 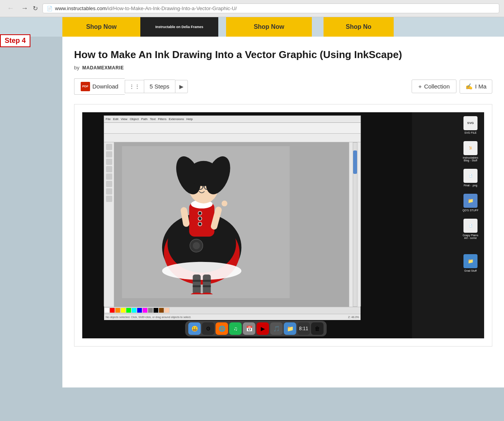 I want to click on menu-object: Object, so click(x=134, y=119).